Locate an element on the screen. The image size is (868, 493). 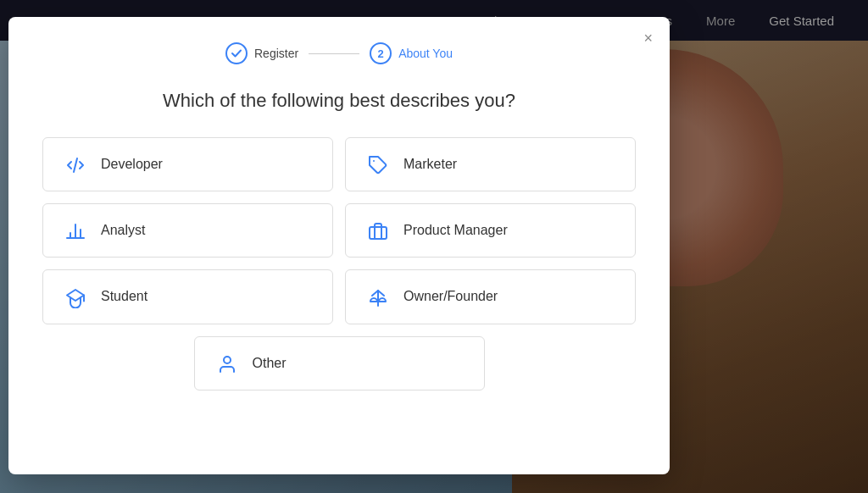
chart-icon is located at coordinates (75, 230).